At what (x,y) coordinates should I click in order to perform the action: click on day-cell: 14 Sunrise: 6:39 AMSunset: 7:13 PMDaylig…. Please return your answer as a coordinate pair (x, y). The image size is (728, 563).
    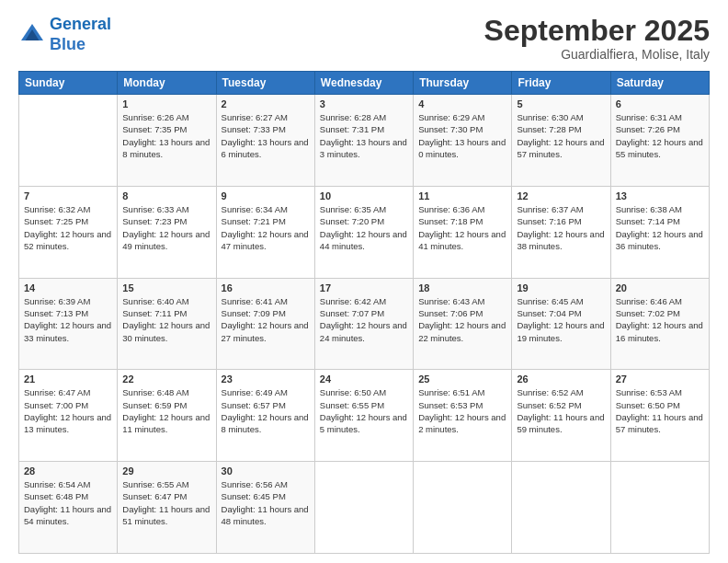
    Looking at the image, I should click on (68, 324).